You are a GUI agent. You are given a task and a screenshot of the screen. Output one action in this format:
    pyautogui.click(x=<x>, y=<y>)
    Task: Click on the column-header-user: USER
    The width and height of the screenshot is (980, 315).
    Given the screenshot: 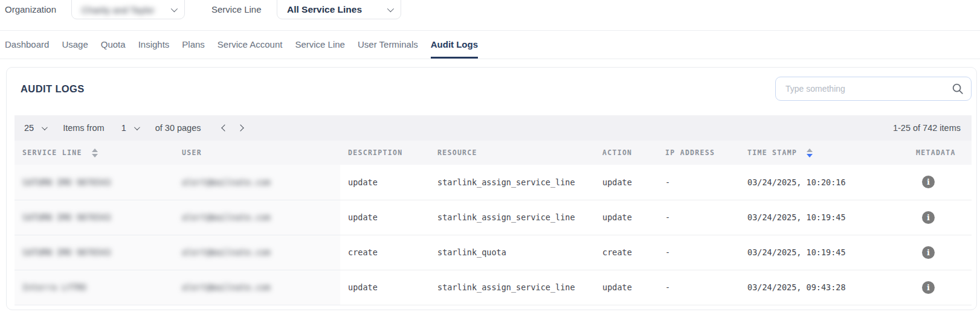 What is the action you would take?
    pyautogui.click(x=257, y=153)
    